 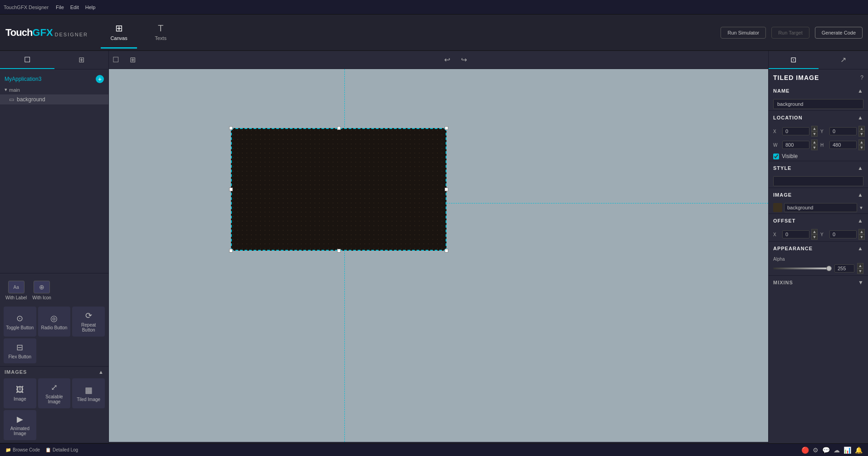 What do you see at coordinates (862, 232) in the screenshot?
I see `offset-y-up: ▲` at bounding box center [862, 232].